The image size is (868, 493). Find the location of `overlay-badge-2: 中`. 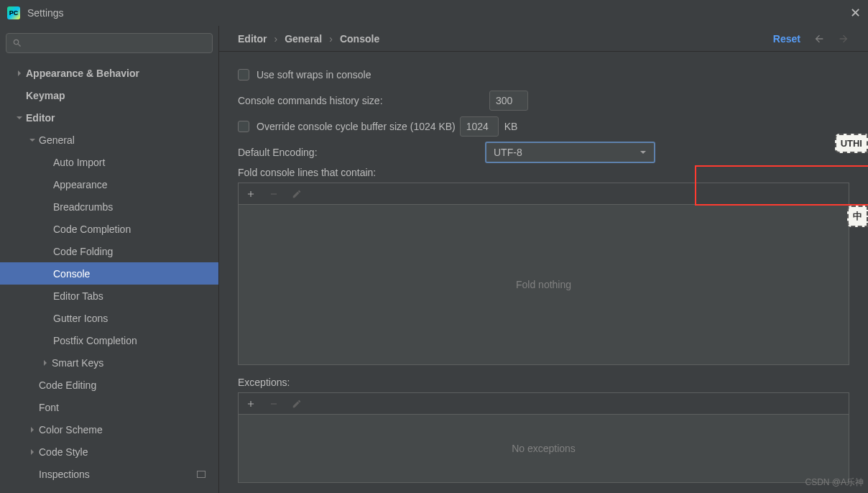

overlay-badge-2: 中 is located at coordinates (858, 216).